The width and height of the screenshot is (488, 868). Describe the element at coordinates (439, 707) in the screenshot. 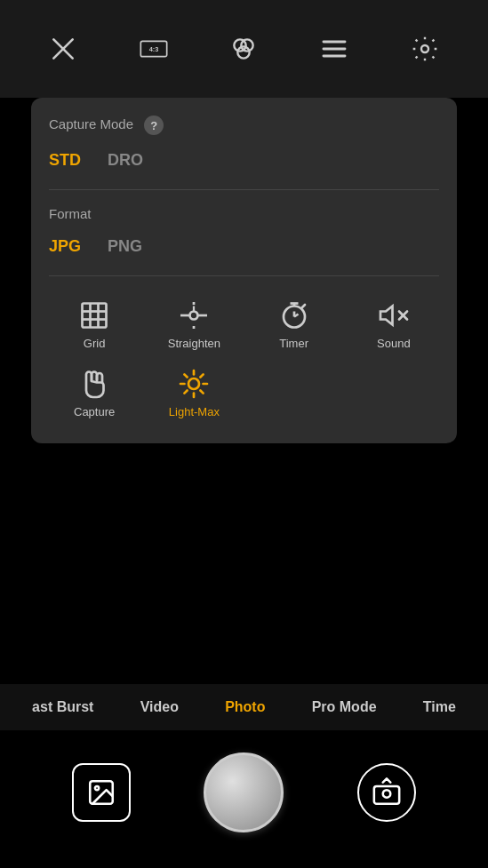

I see `mode-time: Time` at that location.